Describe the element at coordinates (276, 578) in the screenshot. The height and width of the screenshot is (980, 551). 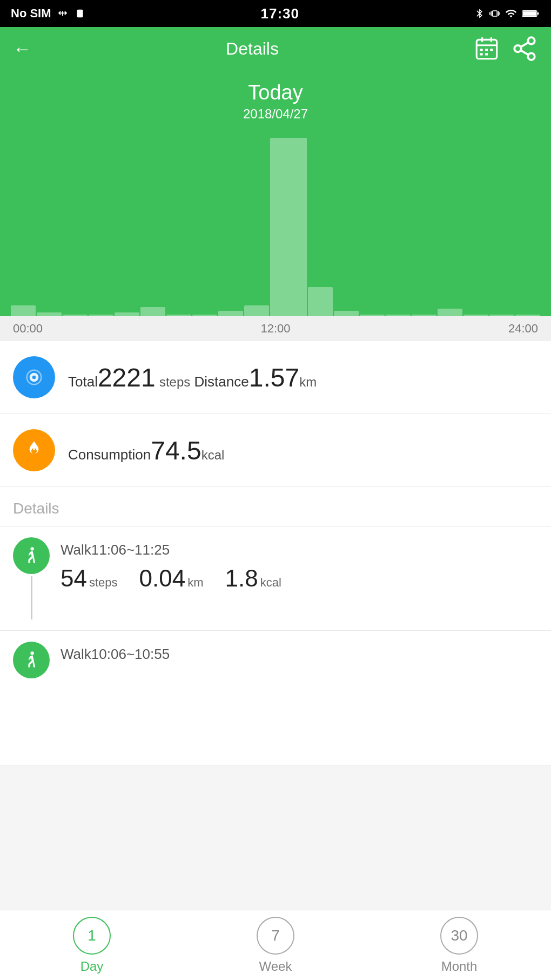
I see `detail-item-0: Walk11:06~11:25 54 steps 0.04 km 1.8 kca…` at that location.